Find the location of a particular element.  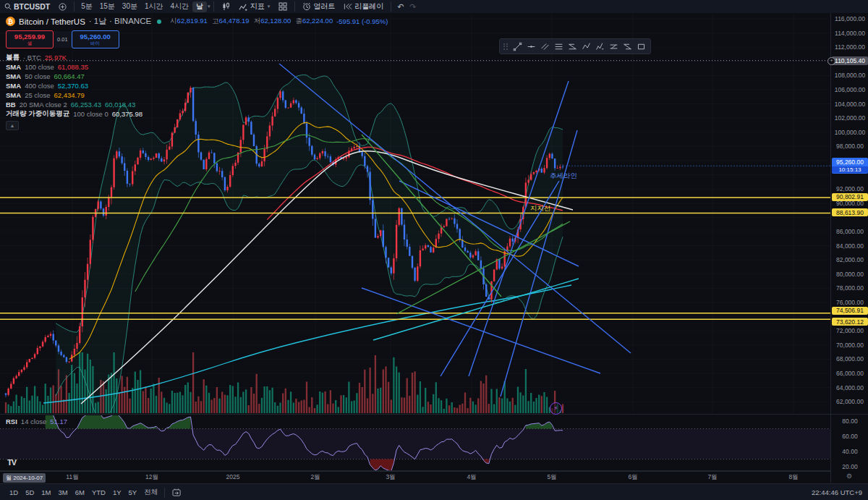

rsi-legend: RSI 14 close 51.17 is located at coordinates (36, 421).